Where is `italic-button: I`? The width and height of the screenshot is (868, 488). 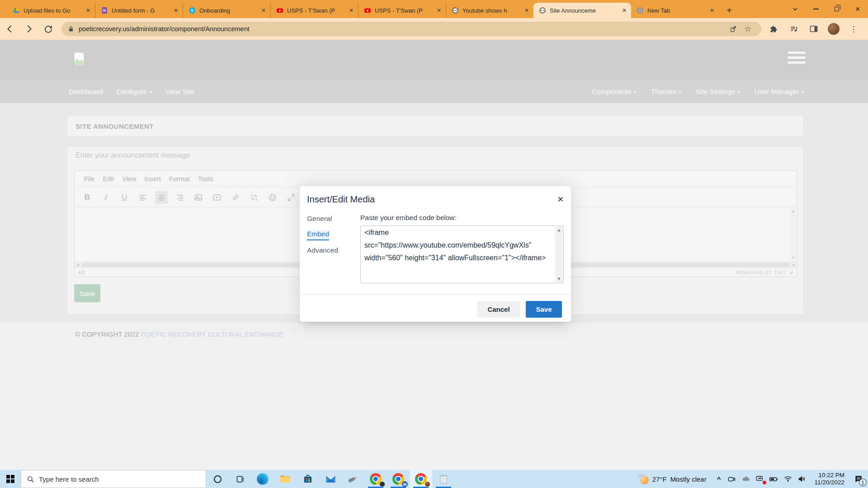 italic-button: I is located at coordinates (106, 197).